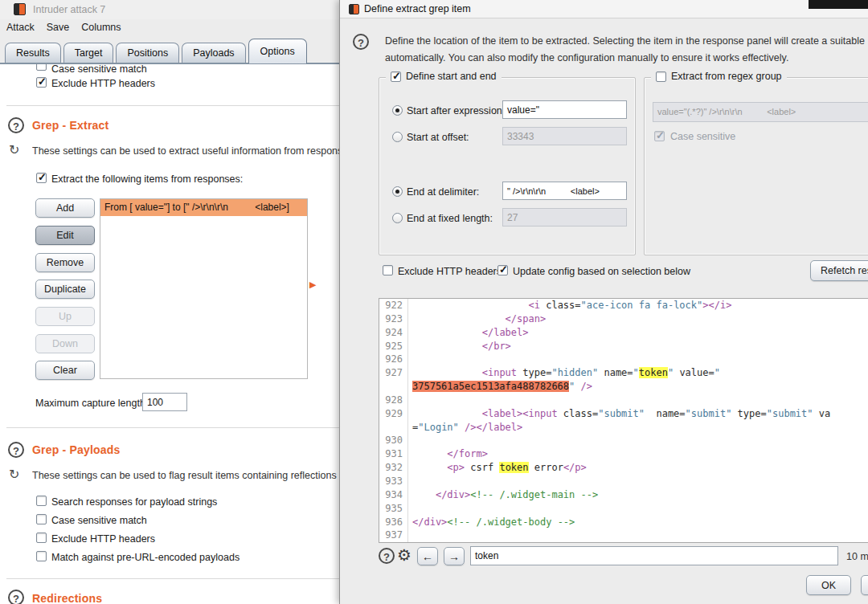 This screenshot has width=868, height=604. Describe the element at coordinates (624, 387) in the screenshot. I see `code-line: 3757561a5ec1513afa488782668" />` at that location.